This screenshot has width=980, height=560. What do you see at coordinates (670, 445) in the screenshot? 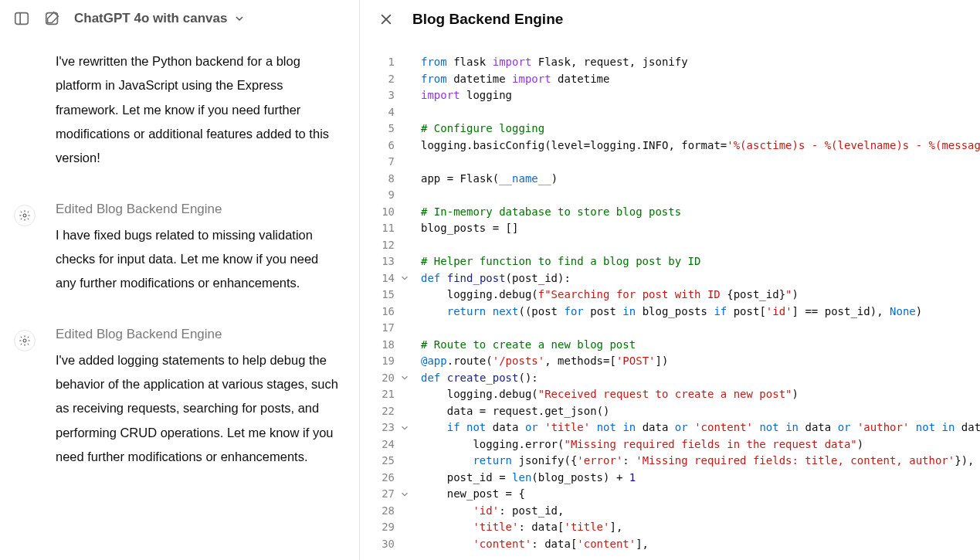
I see `code-line: 24 logging.error("Missing required field…` at bounding box center [670, 445].